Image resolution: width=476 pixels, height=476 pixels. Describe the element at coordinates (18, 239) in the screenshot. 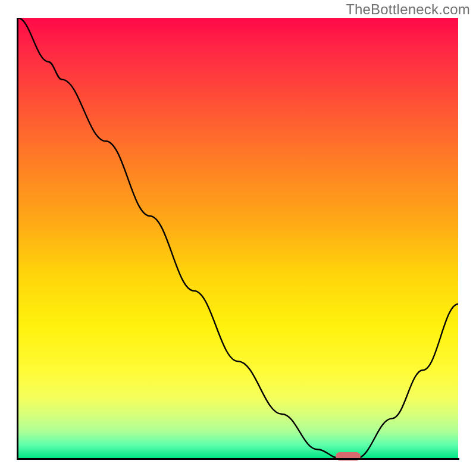

I see `y-axis` at that location.